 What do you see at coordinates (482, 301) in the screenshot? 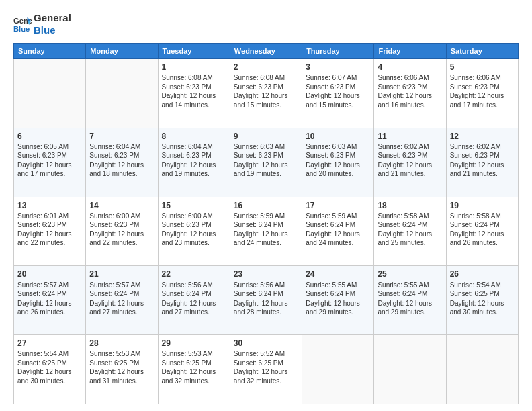
I see `calendar-cell: 26Sunrise: 5:54 AM Sunset: 6:25 PM Dayli…` at bounding box center [482, 301].